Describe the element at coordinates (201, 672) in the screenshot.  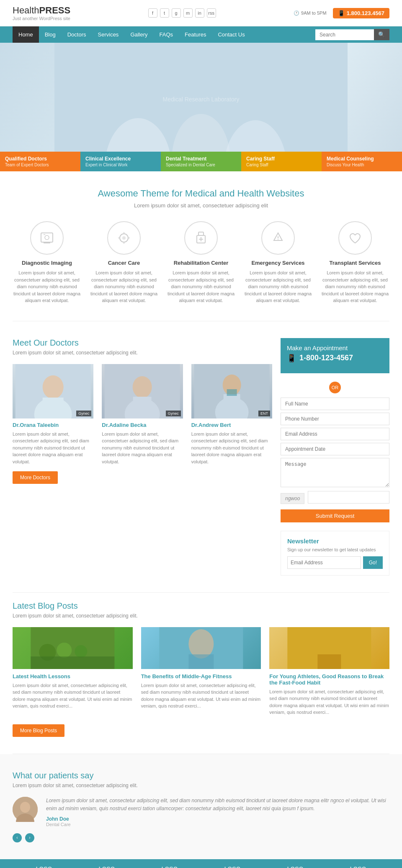
I see `blog-grid: Latest Health Lessons Lorem ipsum dolor …` at that location.